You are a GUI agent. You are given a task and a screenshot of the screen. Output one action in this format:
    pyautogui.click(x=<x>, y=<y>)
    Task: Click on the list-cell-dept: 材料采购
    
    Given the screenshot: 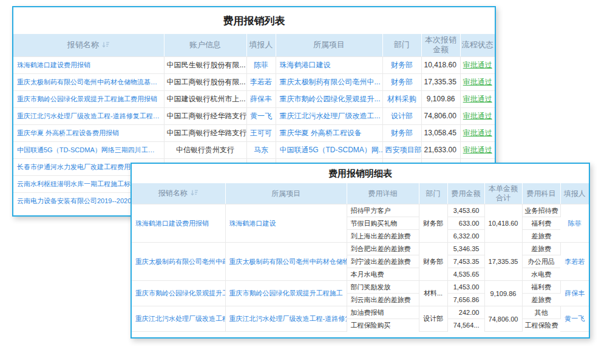 What is the action you would take?
    pyautogui.click(x=402, y=99)
    